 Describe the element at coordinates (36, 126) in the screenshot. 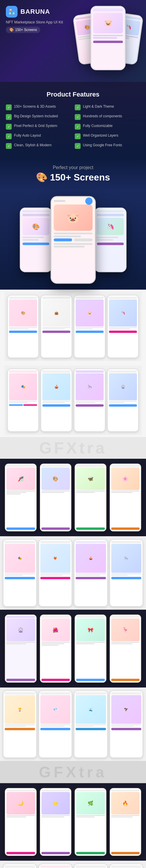

I see `feature-text-5: Pixel Perfect & Grid System` at that location.